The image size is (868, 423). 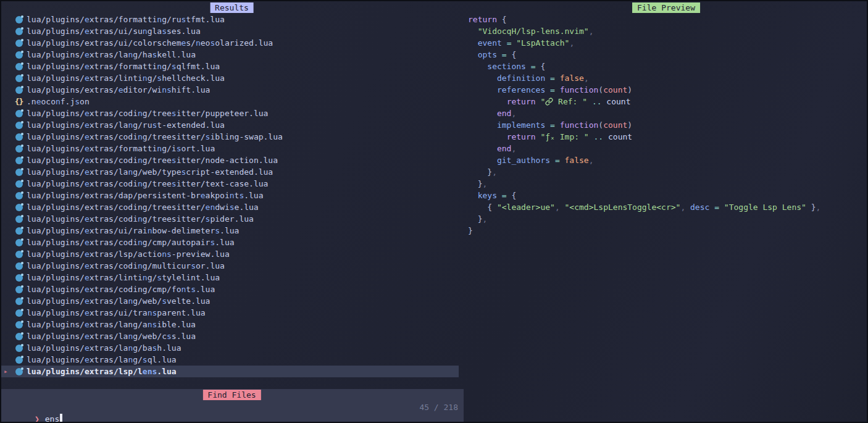 I want to click on code-line: { "<leader>ue", "<cmd>LspLensToggle<cr>"…, so click(x=645, y=207).